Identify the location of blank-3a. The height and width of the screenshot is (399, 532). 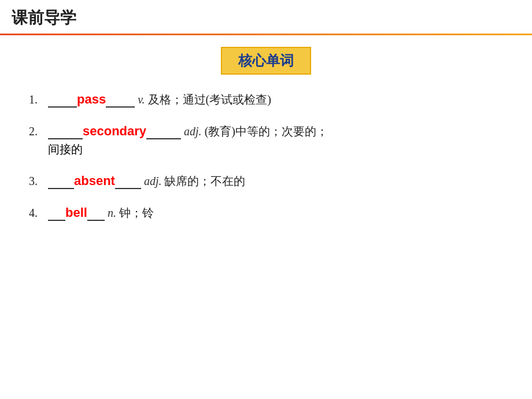
(61, 182).